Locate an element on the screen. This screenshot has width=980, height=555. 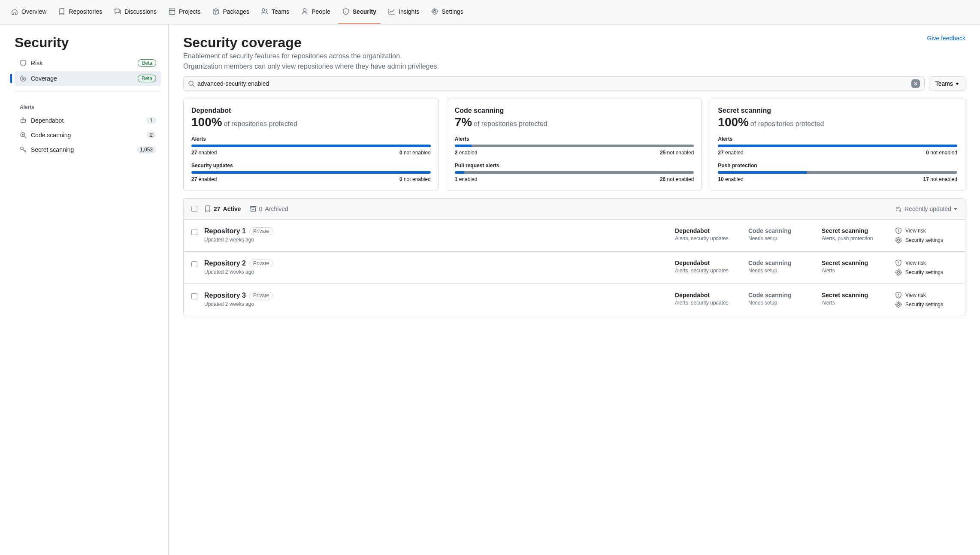
repo-name: Repository 3 is located at coordinates (225, 296).